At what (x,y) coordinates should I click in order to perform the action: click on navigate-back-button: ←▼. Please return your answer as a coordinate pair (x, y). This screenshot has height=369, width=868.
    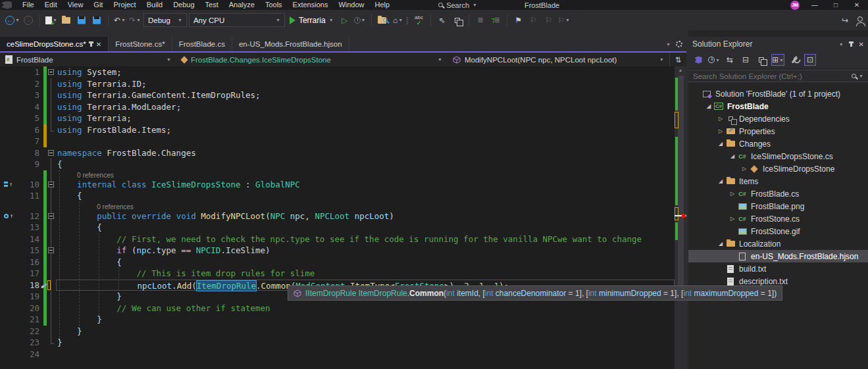
    Looking at the image, I should click on (13, 20).